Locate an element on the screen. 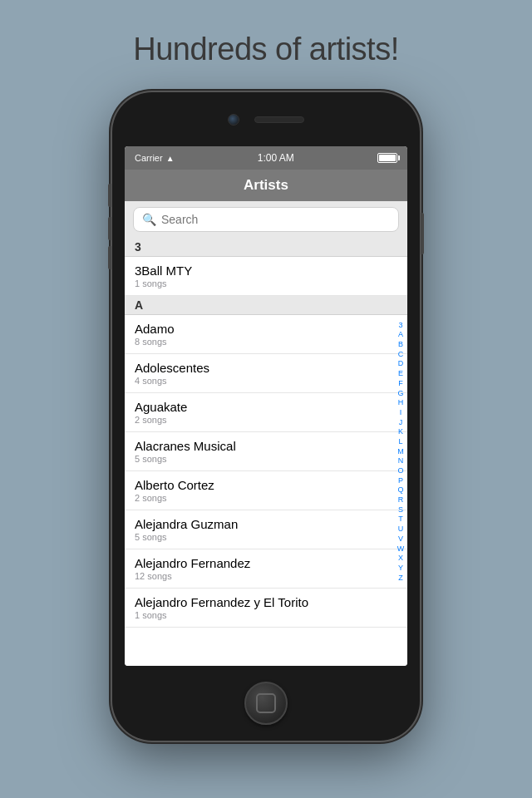 The image size is (532, 798). alpha-letter: H is located at coordinates (401, 403).